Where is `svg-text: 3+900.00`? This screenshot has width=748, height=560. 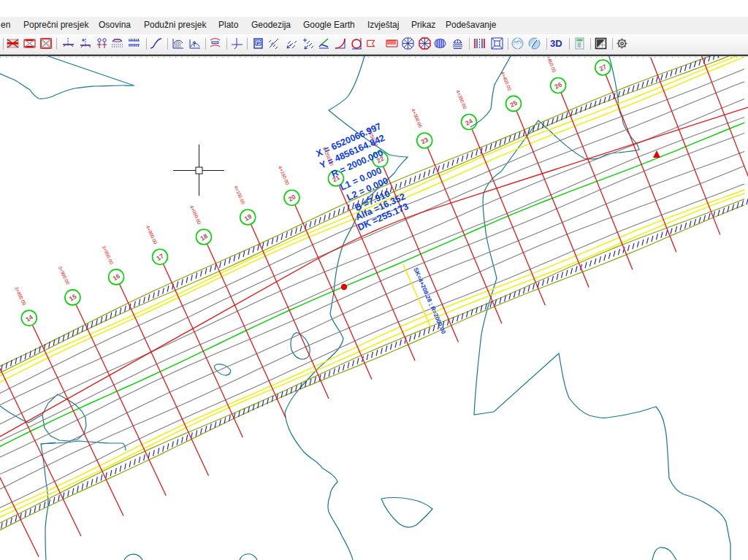
svg-text: 3+900.00 is located at coordinates (64, 275).